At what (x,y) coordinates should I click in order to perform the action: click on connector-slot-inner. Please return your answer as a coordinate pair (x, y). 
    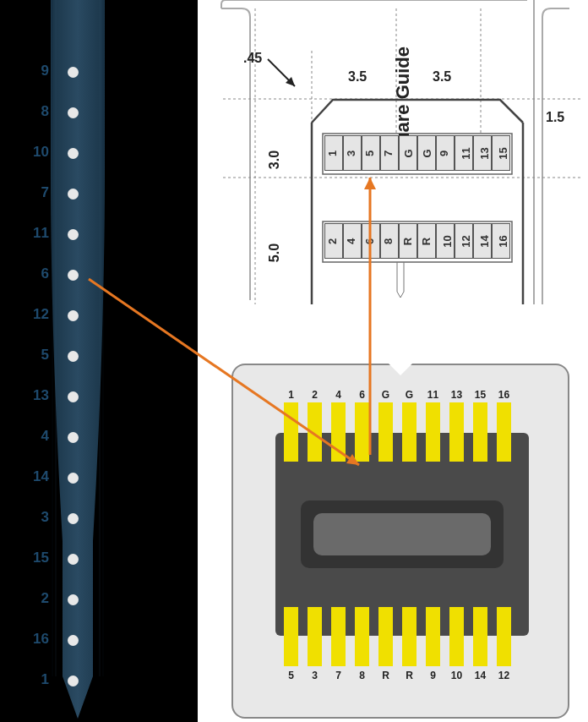
    Looking at the image, I should click on (402, 534).